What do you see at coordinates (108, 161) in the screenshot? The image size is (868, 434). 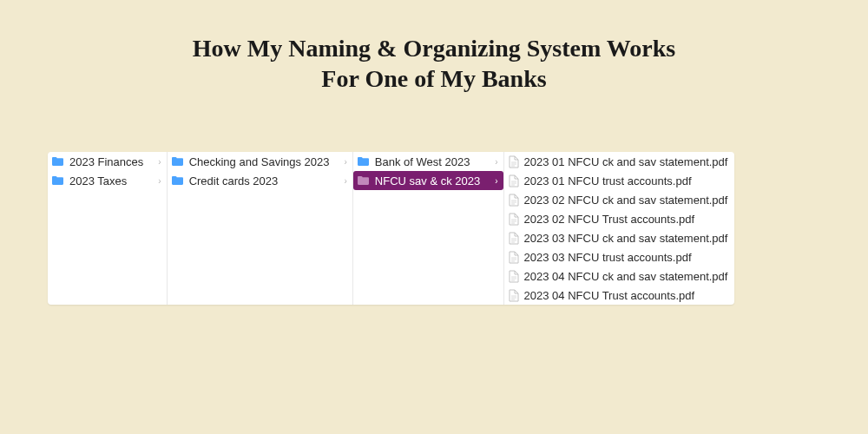 I see `item-label: 2023 Finances` at bounding box center [108, 161].